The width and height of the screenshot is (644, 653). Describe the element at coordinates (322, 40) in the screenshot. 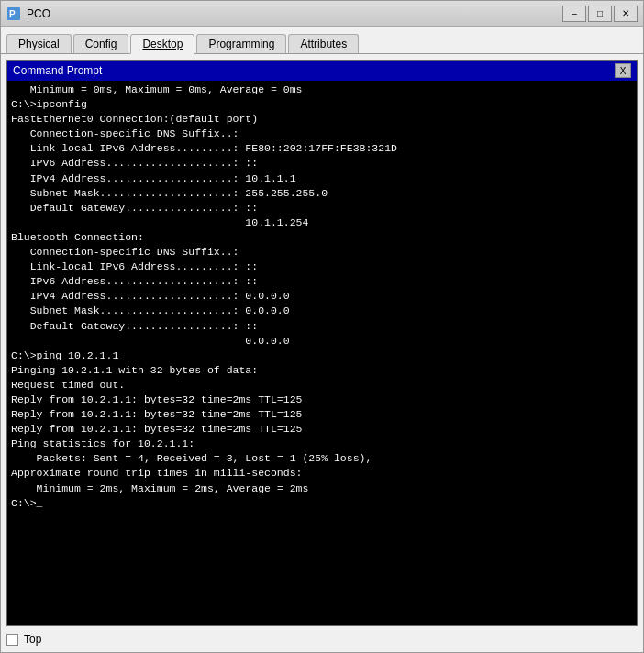

I see `tab-bar: Physical Config Desktop Programming Attr…` at that location.